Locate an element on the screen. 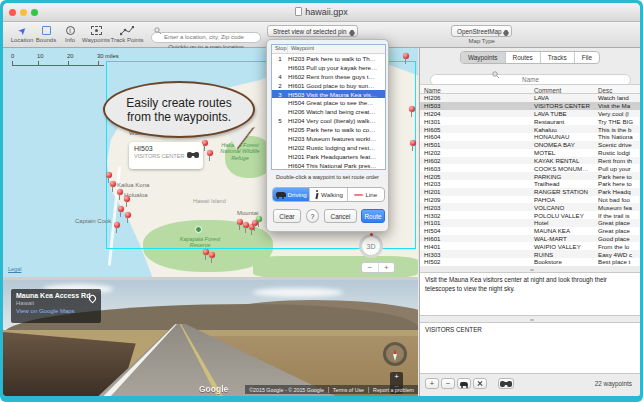 This screenshot has width=643, height=402. route-list-item: HI205 Park here to walk to co… is located at coordinates (328, 130).